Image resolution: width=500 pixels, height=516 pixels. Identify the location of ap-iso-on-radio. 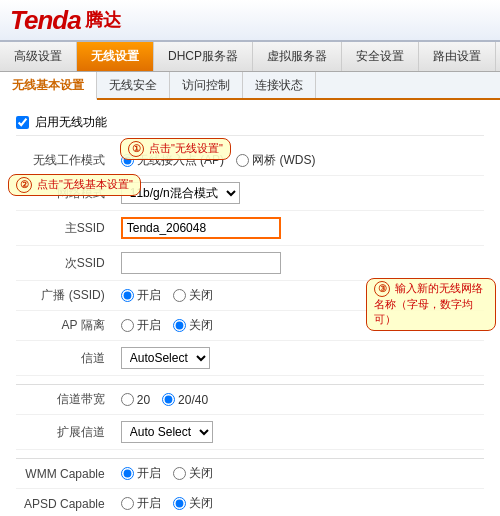
(128, 326).